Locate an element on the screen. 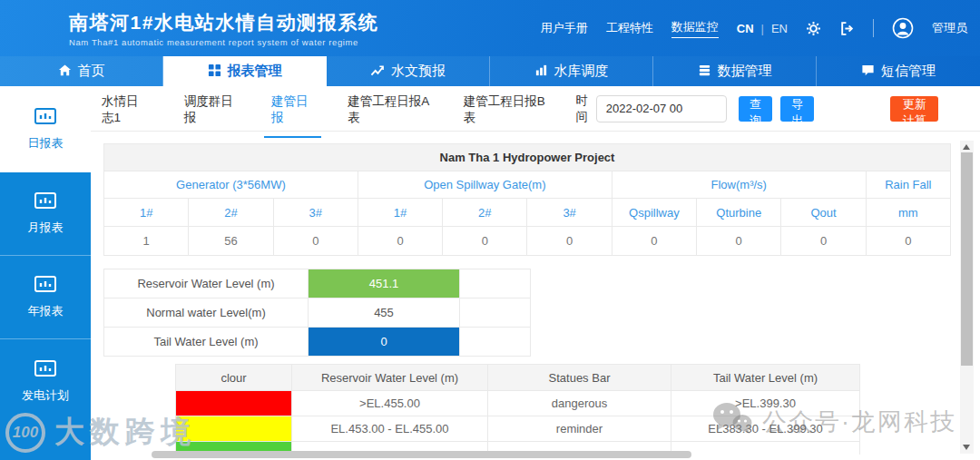 The width and height of the screenshot is (980, 460). nav-tab-label: 水文预报 is located at coordinates (418, 71).